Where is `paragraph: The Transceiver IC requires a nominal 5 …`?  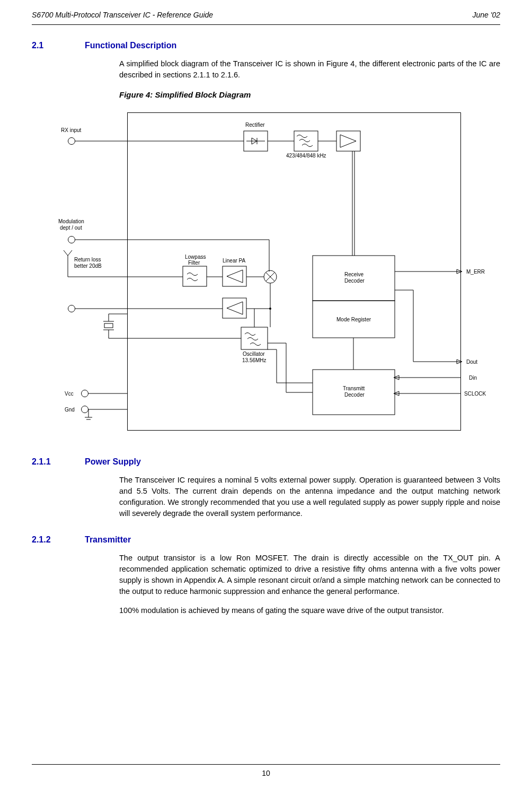
paragraph: The Transceiver IC requires a nominal 5 … is located at coordinates (309, 497).